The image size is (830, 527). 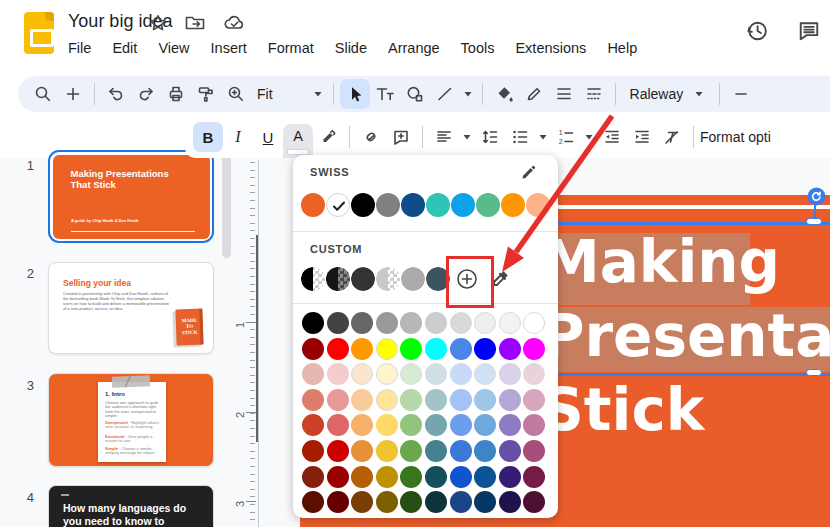 What do you see at coordinates (814, 222) in the screenshot?
I see `resize-handle-top` at bounding box center [814, 222].